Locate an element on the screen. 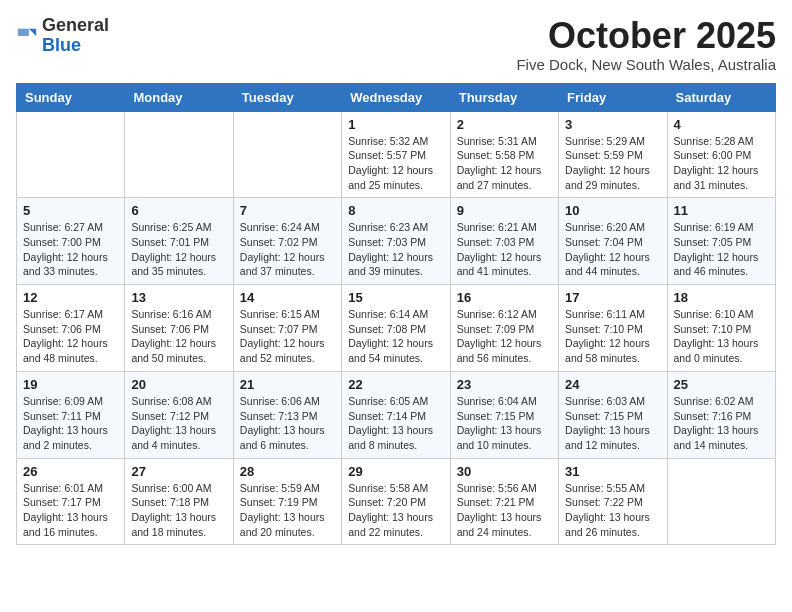  day-number: 2 is located at coordinates (504, 124).